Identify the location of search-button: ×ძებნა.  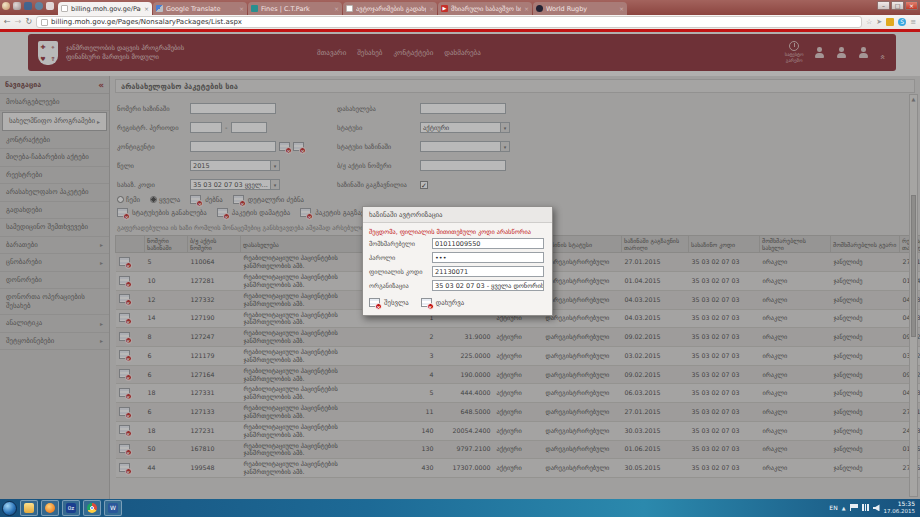
(206, 200).